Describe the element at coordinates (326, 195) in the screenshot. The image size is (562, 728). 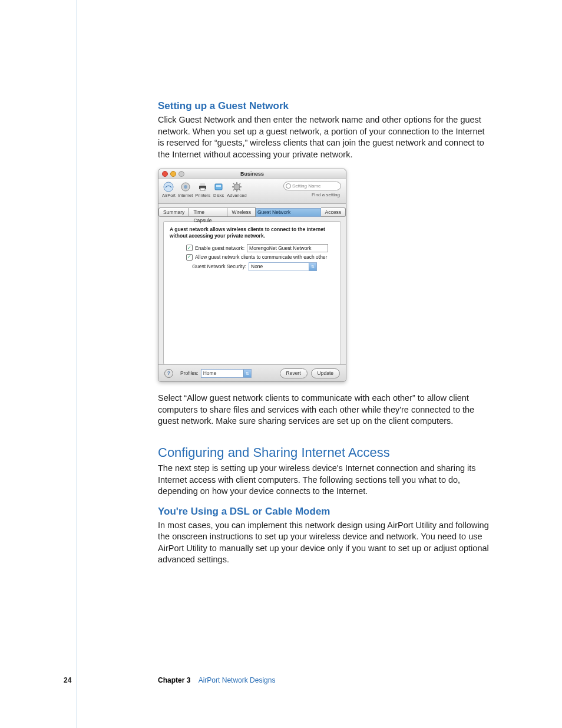
I see `find-setting-label: Find a setting` at that location.